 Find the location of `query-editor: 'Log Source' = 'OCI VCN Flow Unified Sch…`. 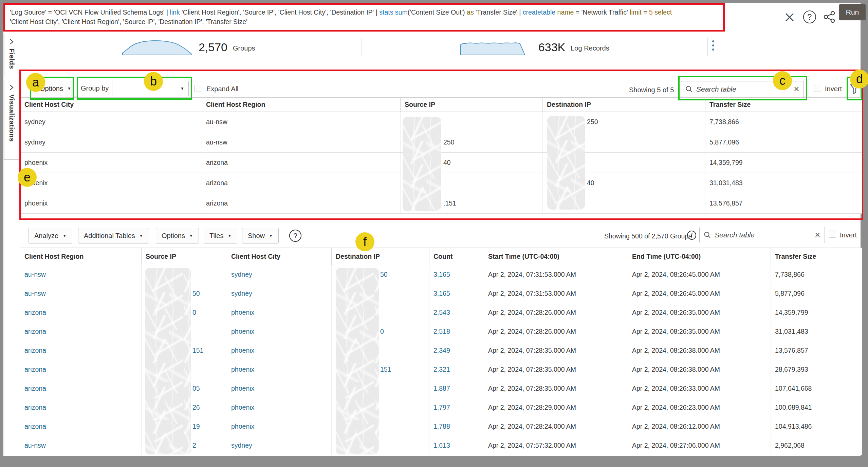

query-editor: 'Log Source' = 'OCI VCN Flow Unified Sch… is located at coordinates (364, 17).